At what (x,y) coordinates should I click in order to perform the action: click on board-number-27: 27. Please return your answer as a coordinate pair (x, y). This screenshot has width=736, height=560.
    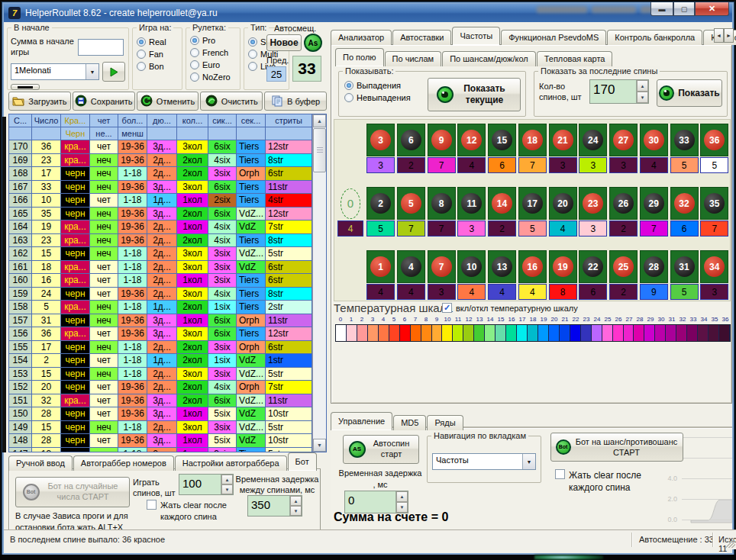
    Looking at the image, I should click on (623, 140).